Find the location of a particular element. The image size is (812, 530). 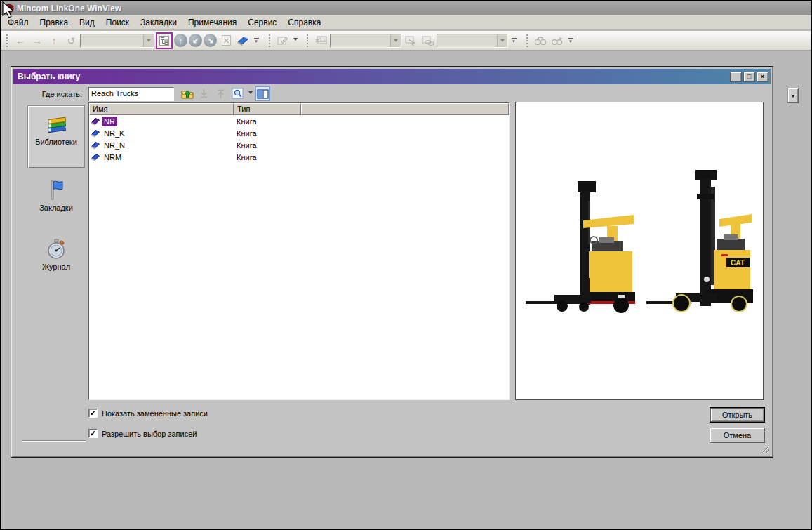

toolbar-group-search: ▼ is located at coordinates (549, 41).